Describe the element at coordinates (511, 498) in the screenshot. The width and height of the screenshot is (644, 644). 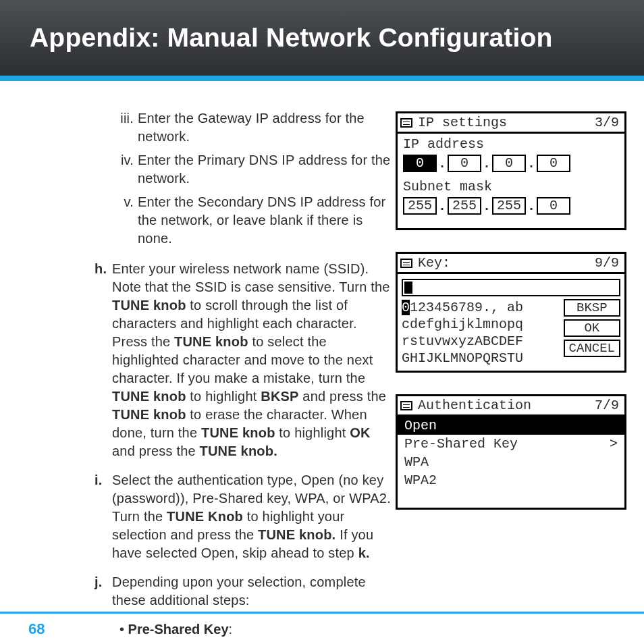
I see `auth-option-blank` at that location.